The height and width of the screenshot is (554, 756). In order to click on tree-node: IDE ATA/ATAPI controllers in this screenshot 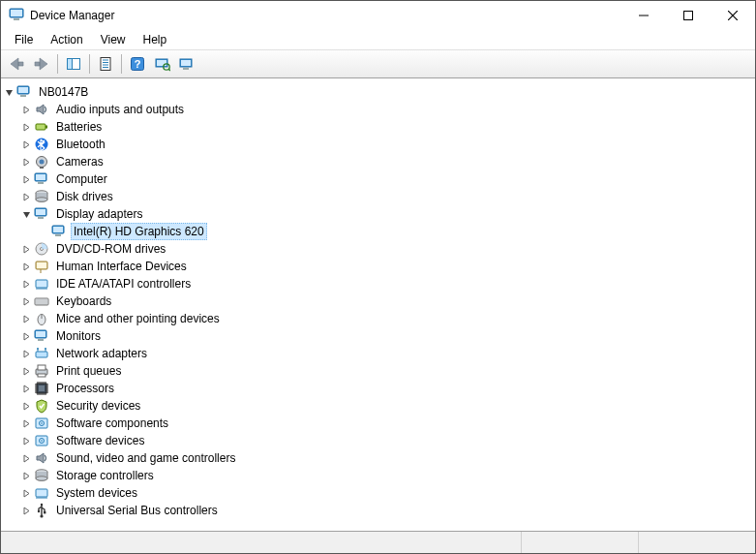, I will do `click(378, 284)`.